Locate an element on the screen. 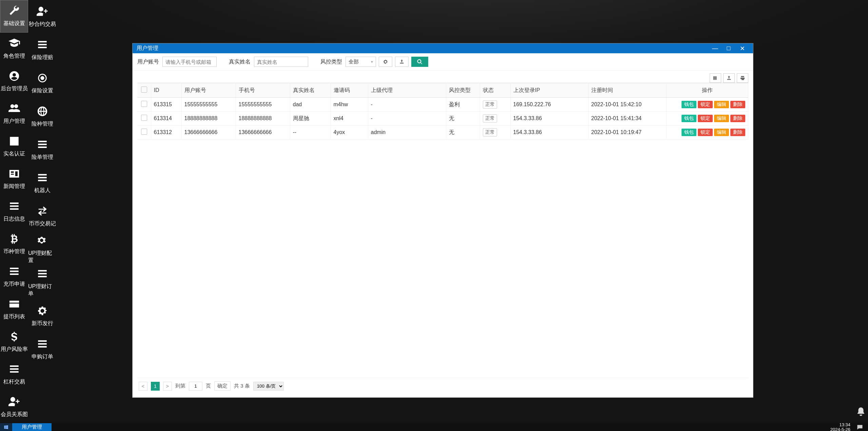 Image resolution: width=868 pixels, height=431 pixels. filter-name-input is located at coordinates (281, 62).